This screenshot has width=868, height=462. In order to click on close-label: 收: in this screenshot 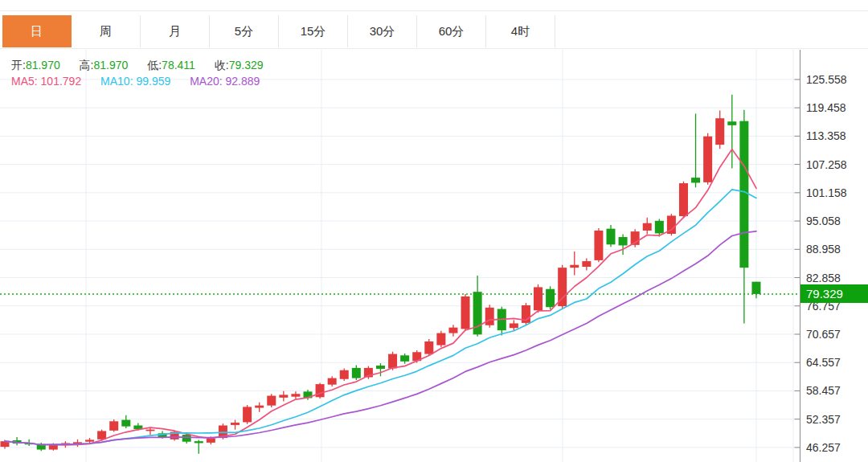, I will do `click(222, 65)`.